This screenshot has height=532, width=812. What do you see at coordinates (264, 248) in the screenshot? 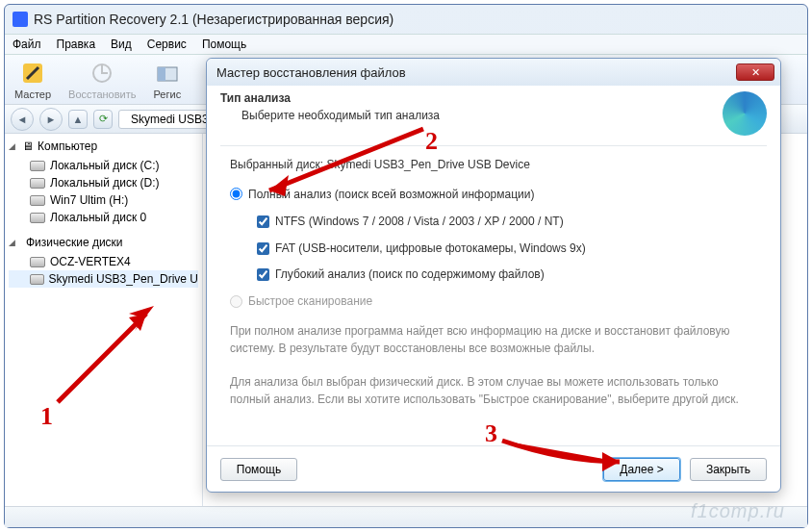
I see `checkbox-fat-input` at bounding box center [264, 248].